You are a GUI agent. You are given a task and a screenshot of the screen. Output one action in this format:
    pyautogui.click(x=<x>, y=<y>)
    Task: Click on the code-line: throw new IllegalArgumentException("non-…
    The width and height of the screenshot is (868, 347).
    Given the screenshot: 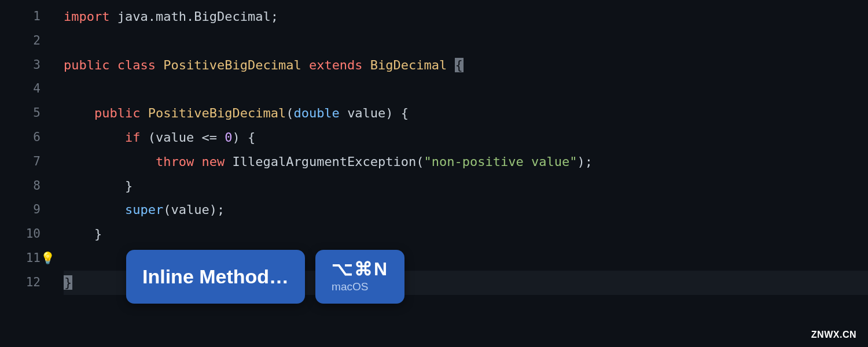 What is the action you would take?
    pyautogui.click(x=466, y=162)
    